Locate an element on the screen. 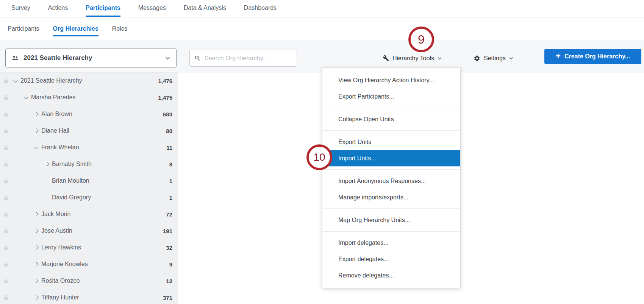  tree-row-frank-whelan: Frank Whelan11 is located at coordinates (89, 147).